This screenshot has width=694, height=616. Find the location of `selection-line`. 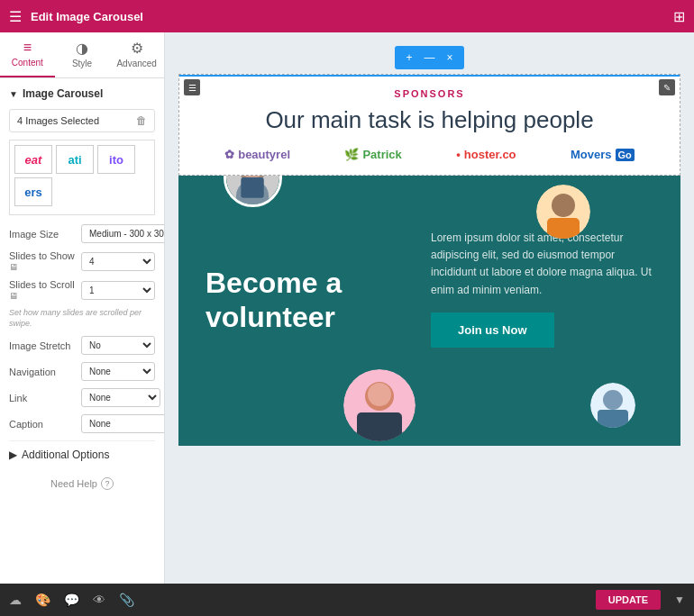

selection-line is located at coordinates (429, 76).